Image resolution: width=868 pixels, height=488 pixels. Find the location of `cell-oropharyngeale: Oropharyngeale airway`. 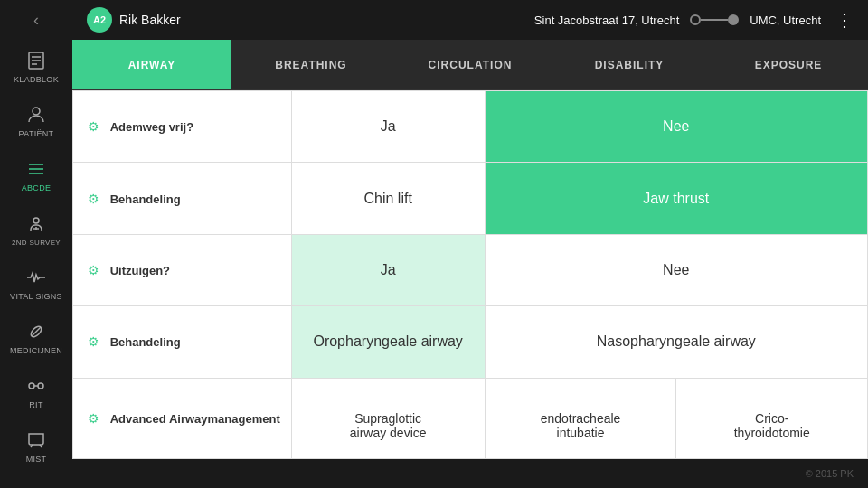

cell-oropharyngeale: Oropharyngeale airway is located at coordinates (388, 342).